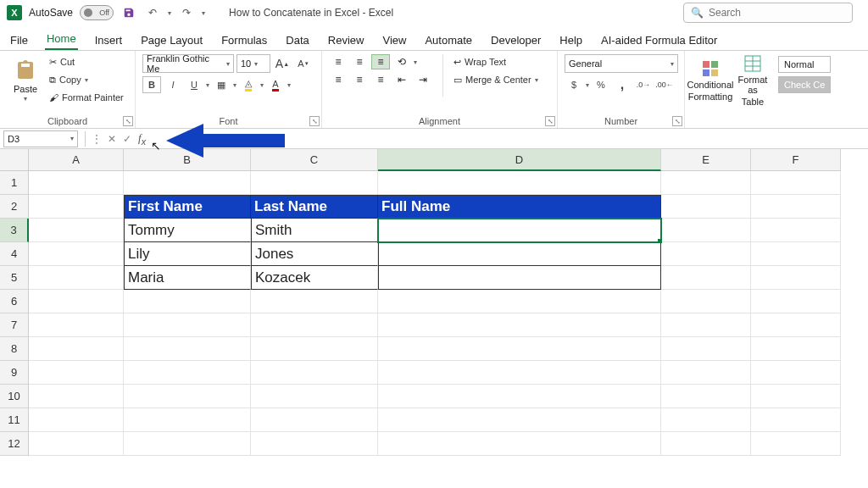 Image resolution: width=868 pixels, height=488 pixels. I want to click on redo-button: ↷, so click(186, 13).